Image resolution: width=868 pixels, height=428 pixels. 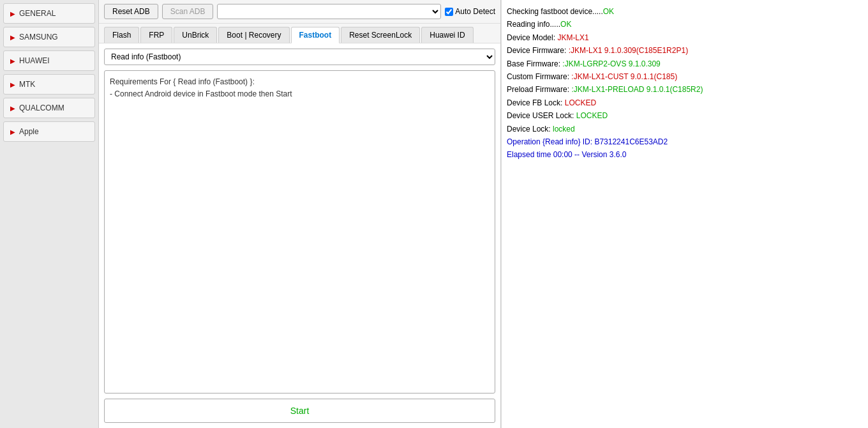 I want to click on toolbar: Reset ADB Scan ADB Auto Detect, so click(x=300, y=11).